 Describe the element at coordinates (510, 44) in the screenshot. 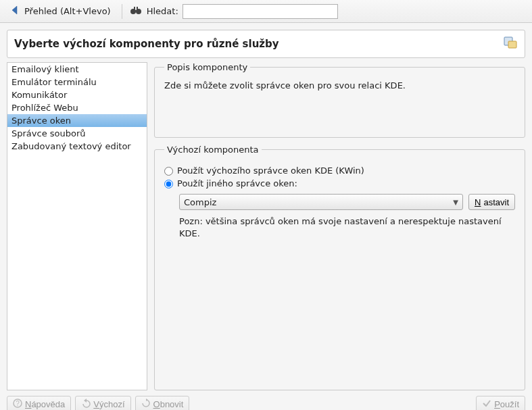

I see `component-icon` at that location.